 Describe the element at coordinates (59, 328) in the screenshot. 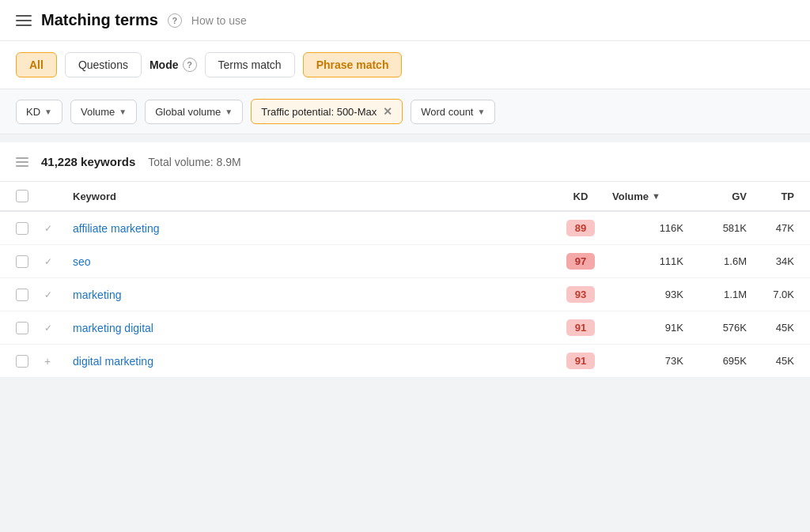

I see `row-status-icon-3: ✓` at that location.